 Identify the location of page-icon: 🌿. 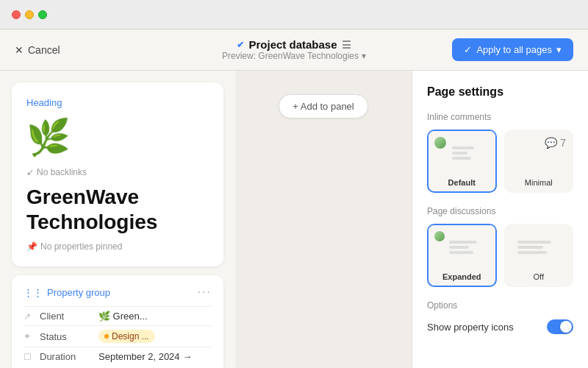
(118, 138).